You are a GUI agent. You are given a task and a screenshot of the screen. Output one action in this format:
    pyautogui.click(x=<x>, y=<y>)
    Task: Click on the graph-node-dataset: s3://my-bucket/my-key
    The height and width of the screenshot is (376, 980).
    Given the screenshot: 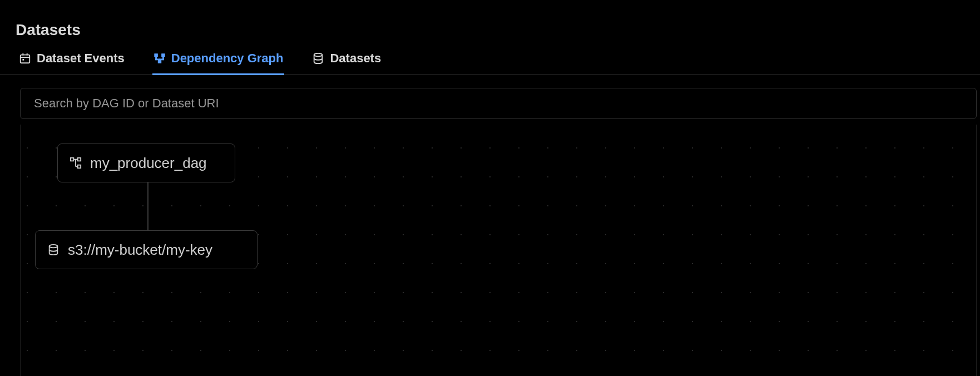 What is the action you would take?
    pyautogui.click(x=146, y=250)
    